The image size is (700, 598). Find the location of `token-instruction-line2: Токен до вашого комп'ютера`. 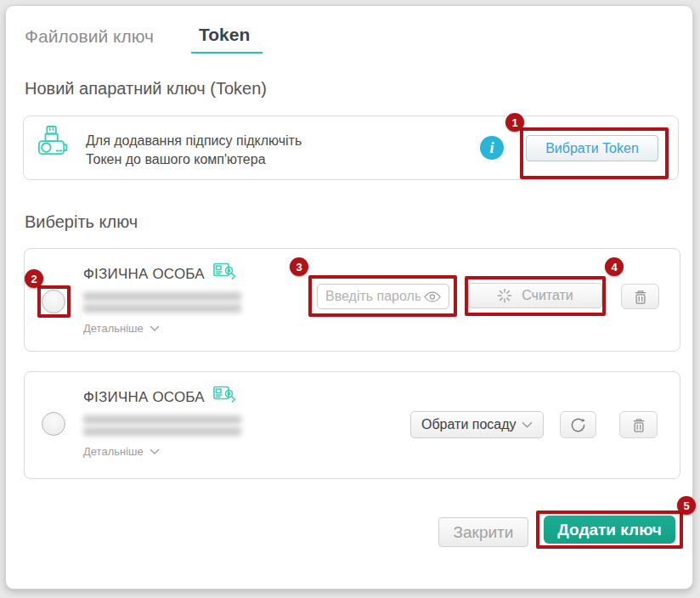

token-instruction-line2: Токен до вашого комп'ютера is located at coordinates (194, 160).